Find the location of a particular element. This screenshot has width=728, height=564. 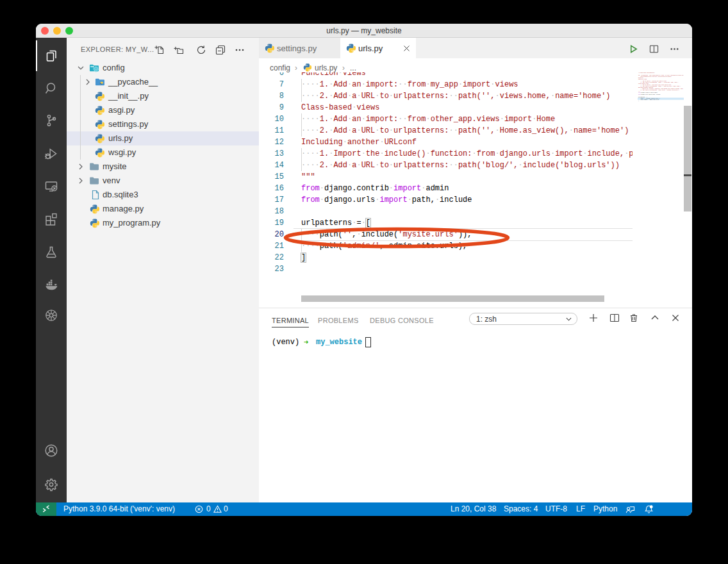

svg-text: Examples: is located at coordinates (641, 78).